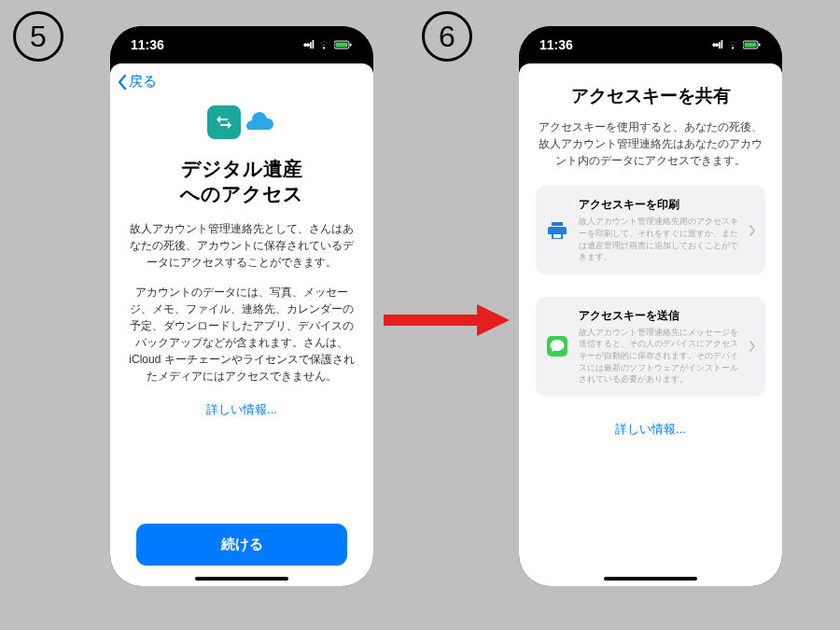  Describe the element at coordinates (659, 357) in the screenshot. I see `option-desc: 故人アカウント管理連絡先にメッセージを送信すると、その人のデバイスにアクセスキー…` at that location.